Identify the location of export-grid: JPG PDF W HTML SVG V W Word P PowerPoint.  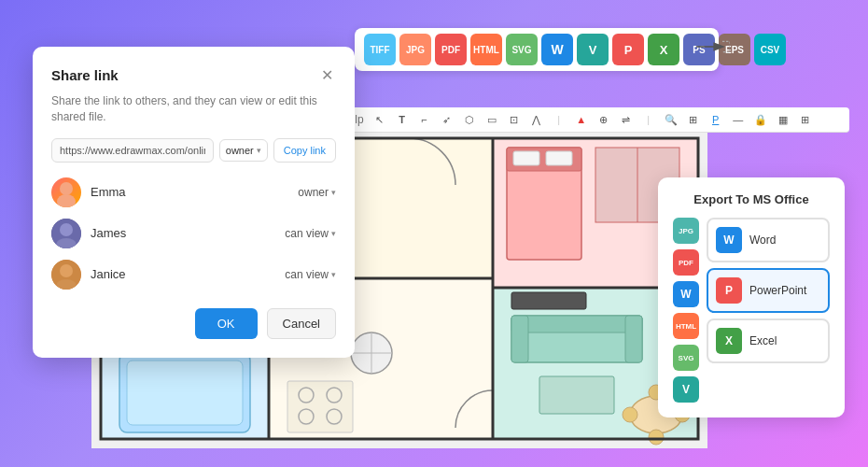
(751, 310).